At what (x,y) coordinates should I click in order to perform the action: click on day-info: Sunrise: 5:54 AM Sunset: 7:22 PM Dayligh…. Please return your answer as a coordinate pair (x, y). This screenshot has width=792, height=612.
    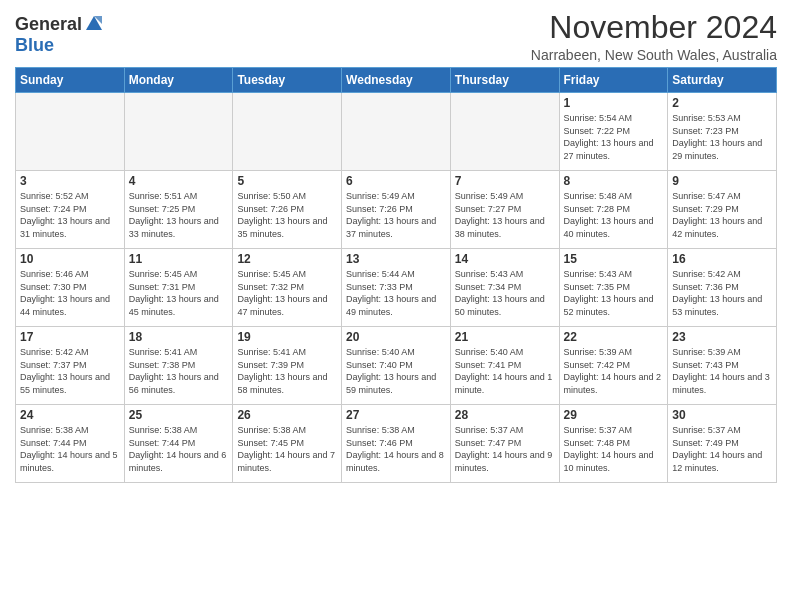
    Looking at the image, I should click on (614, 137).